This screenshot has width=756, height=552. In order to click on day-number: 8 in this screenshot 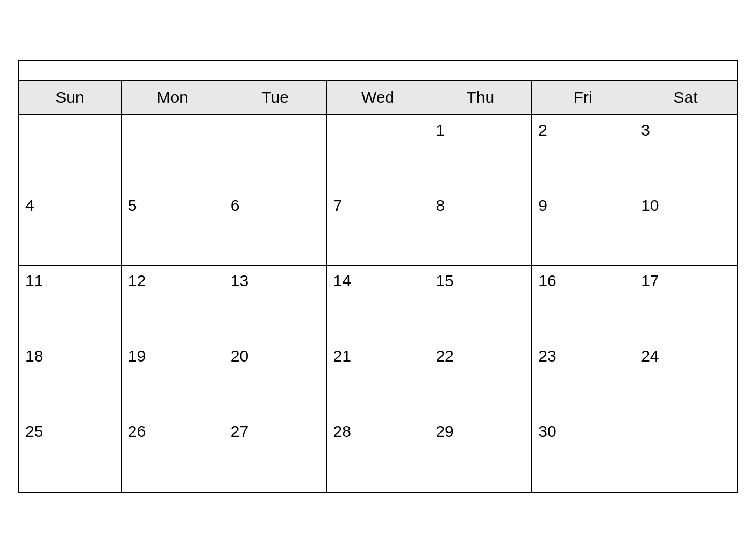, I will do `click(480, 206)`.